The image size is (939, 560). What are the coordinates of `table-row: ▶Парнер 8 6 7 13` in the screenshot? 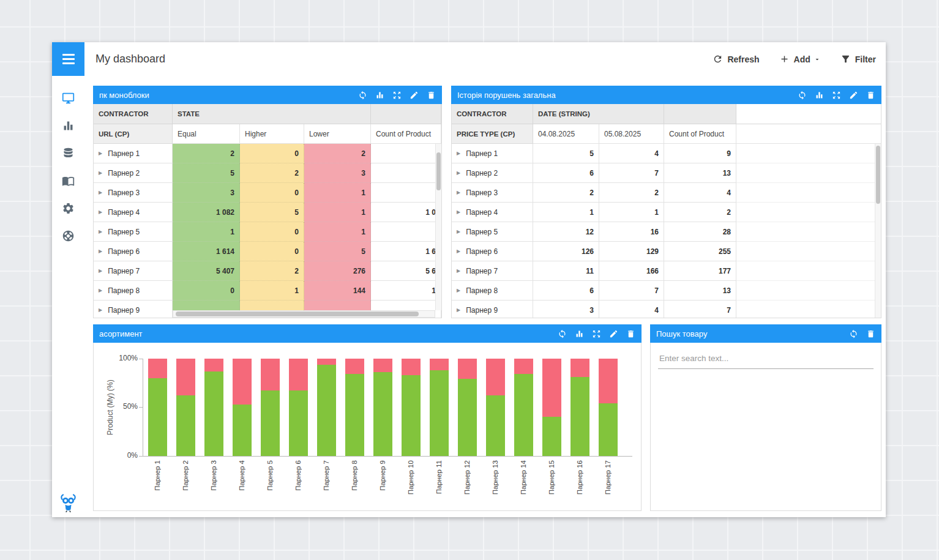 It's located at (666, 291).